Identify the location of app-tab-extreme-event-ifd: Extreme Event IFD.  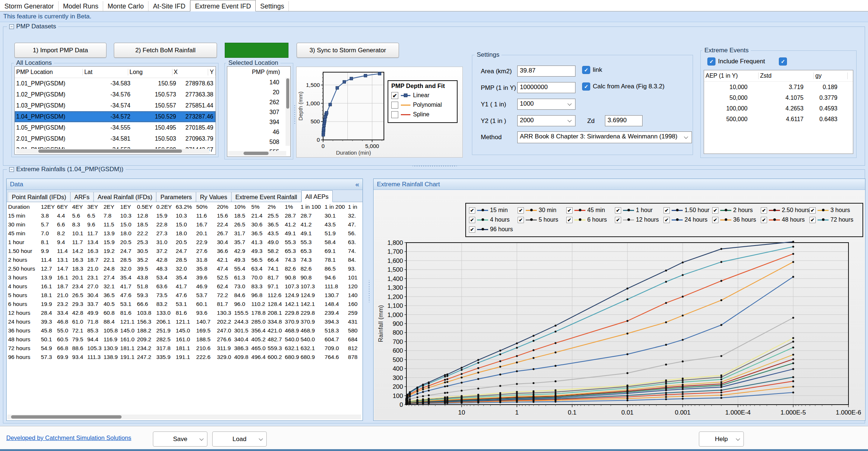
(223, 6).